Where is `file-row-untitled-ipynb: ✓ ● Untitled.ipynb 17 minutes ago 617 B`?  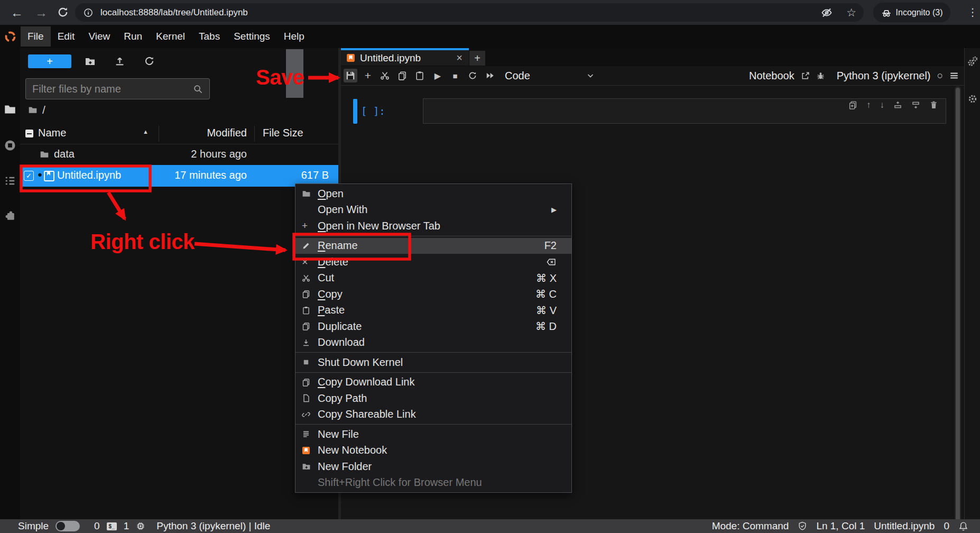
file-row-untitled-ipynb: ✓ ● Untitled.ipynb 17 minutes ago 617 B is located at coordinates (179, 176).